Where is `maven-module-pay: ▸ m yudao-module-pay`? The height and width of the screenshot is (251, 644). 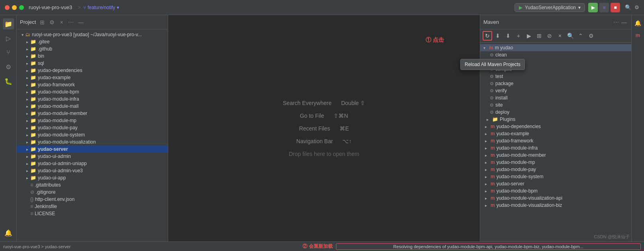 maven-module-pay: ▸ m yudao-module-pay is located at coordinates (556, 169).